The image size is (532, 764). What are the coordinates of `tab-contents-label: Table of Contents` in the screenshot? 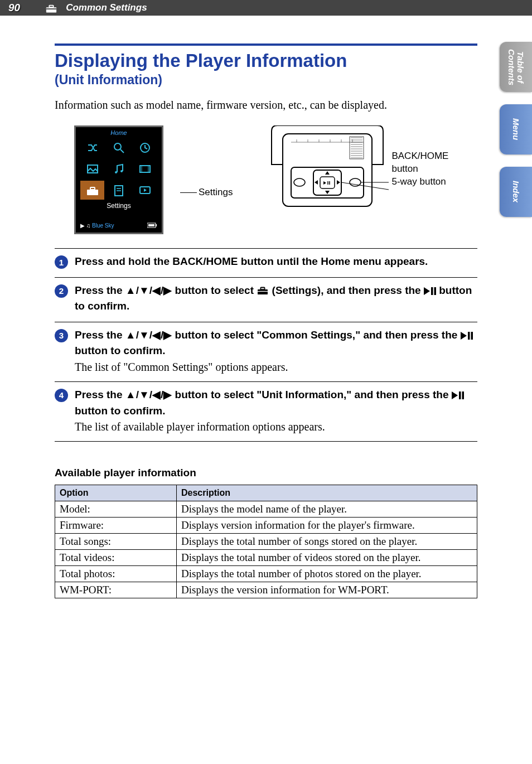 It's located at (516, 67).